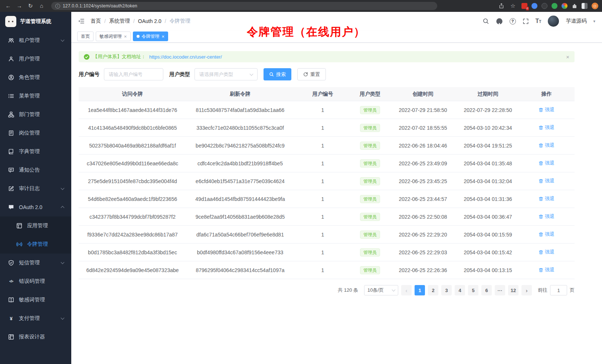  I want to click on browser-back-icon: ←, so click(8, 6).